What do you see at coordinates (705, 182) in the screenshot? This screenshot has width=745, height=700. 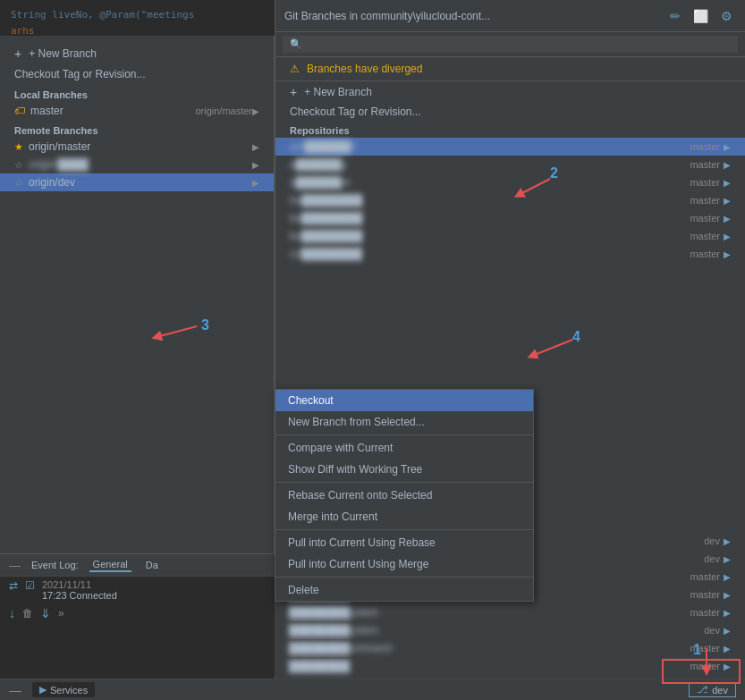 I see `repo-branch-2: master` at bounding box center [705, 182].